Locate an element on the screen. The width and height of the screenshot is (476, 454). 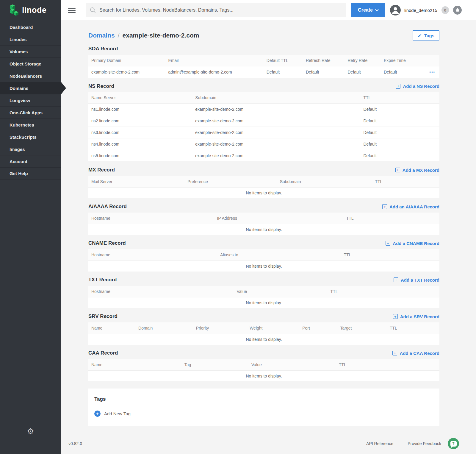
column-header: Tag is located at coordinates (215, 365).